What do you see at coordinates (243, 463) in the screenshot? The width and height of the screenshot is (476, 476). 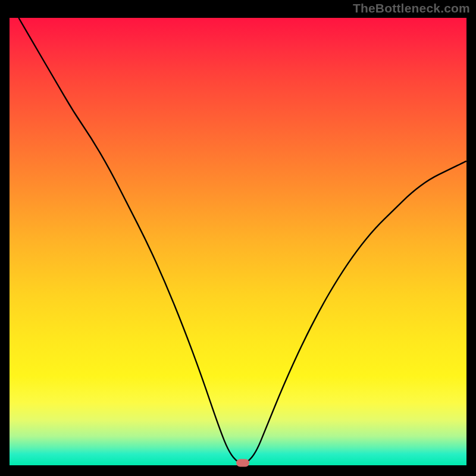 I see `optimal-point-marker` at bounding box center [243, 463].